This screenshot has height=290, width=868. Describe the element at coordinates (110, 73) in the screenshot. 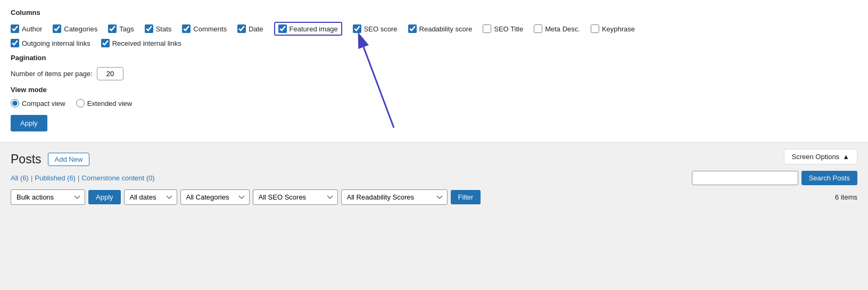

I see `items-per-page-input` at that location.